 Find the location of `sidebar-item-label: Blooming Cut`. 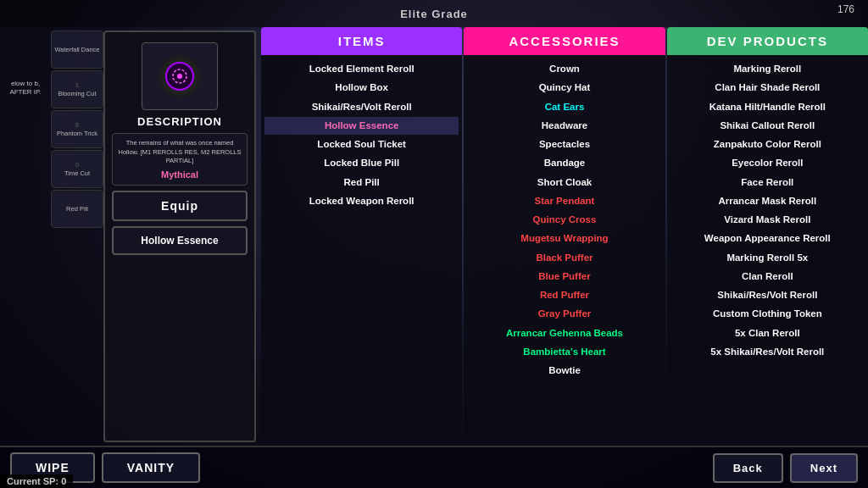

sidebar-item-label: Blooming Cut is located at coordinates (76, 93).